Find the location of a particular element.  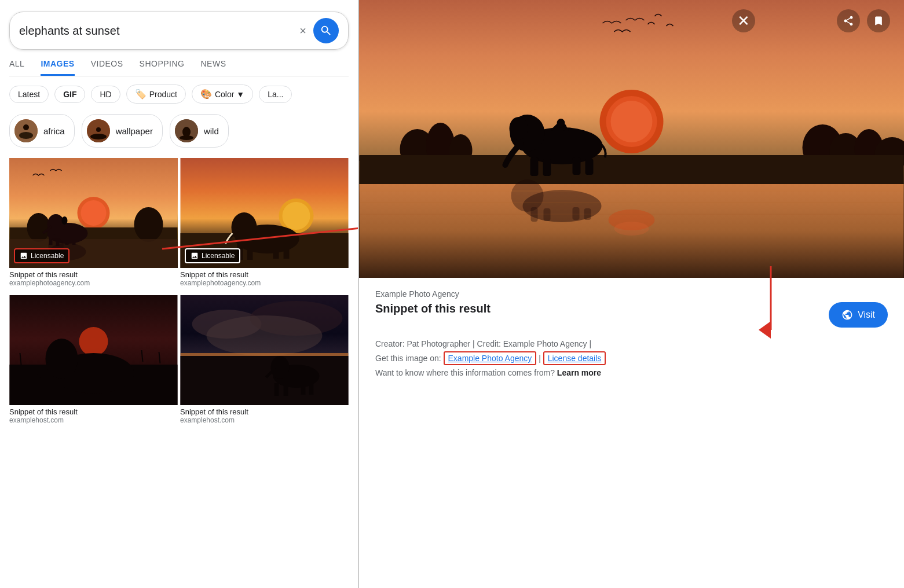

filter-gif-label: GIF is located at coordinates (69, 94).